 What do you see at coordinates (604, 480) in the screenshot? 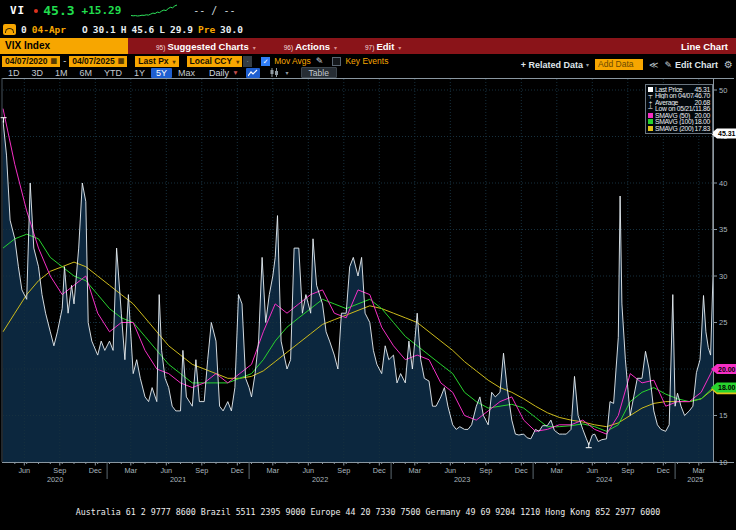
I see `x-year-label: 2024` at bounding box center [604, 480].